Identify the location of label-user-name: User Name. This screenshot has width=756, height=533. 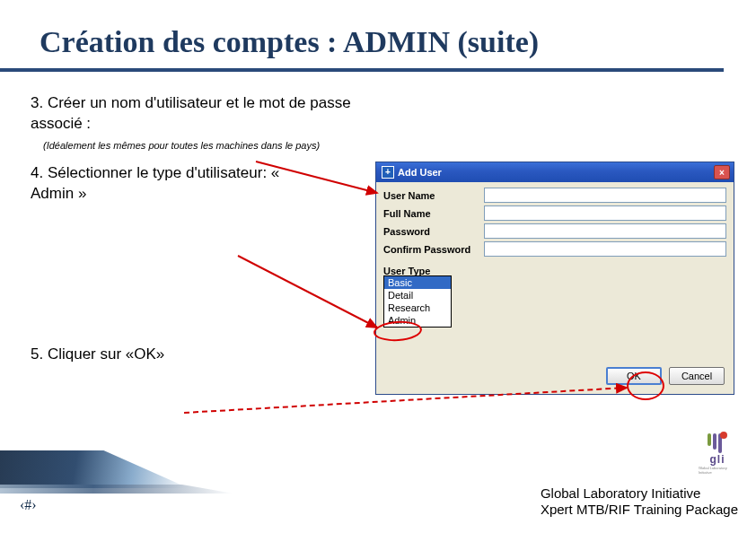
(434, 196).